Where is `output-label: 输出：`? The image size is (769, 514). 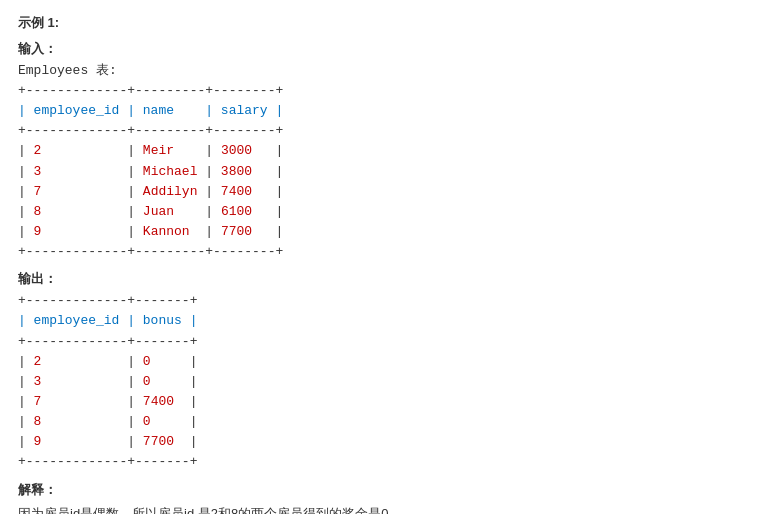 output-label: 输出： is located at coordinates (384, 279).